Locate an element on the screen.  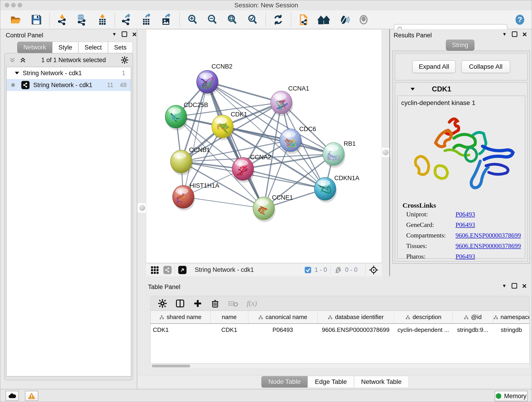
table-cell: 9606.ENSP00000378699 is located at coordinates (356, 330).